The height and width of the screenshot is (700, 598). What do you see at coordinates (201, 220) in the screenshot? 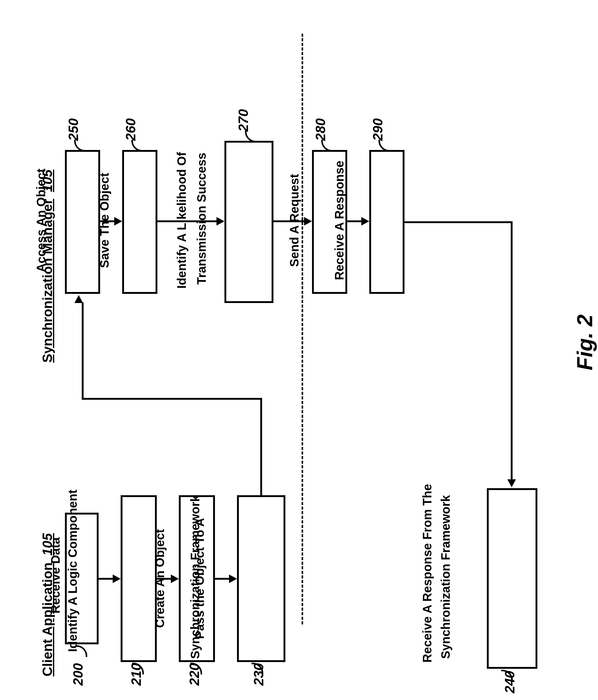
I see `box-270-label-line2: Transmission Success` at bounding box center [201, 220].